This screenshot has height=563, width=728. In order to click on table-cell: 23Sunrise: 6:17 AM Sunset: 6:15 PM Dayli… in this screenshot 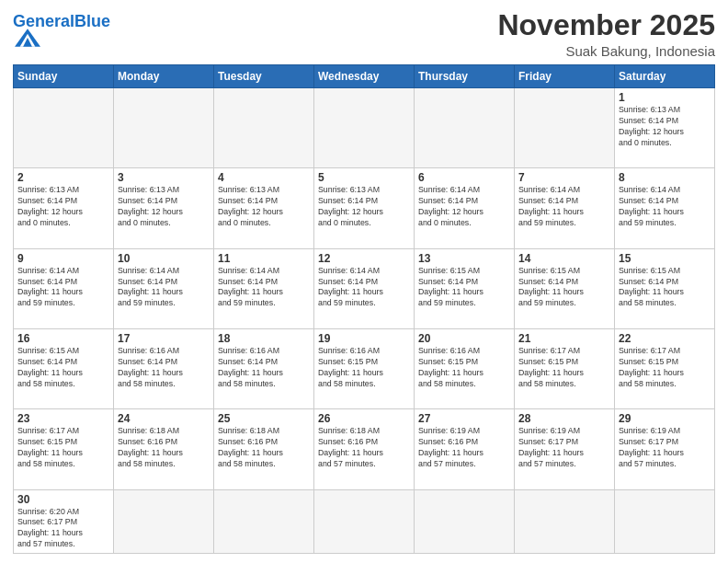, I will do `click(64, 449)`.